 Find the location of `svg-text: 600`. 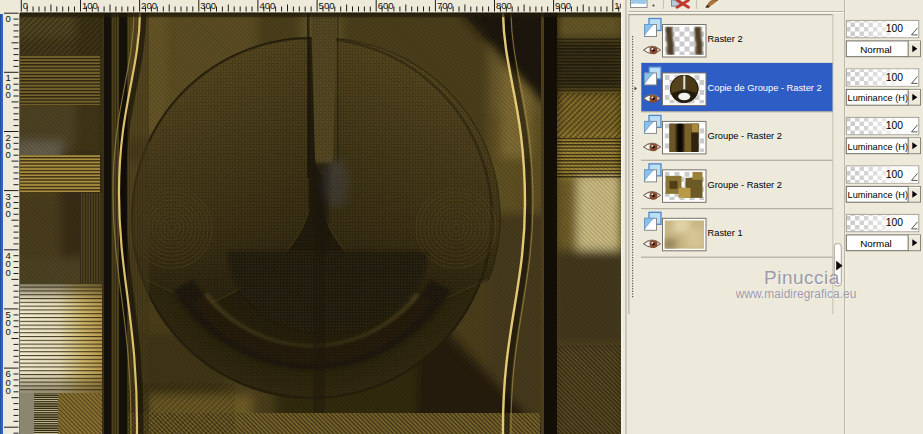

svg-text: 600 is located at coordinates (386, 6).